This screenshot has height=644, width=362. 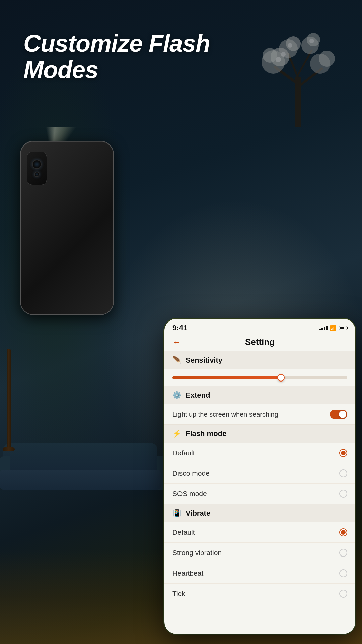 What do you see at coordinates (177, 342) in the screenshot?
I see `back-button: ←` at bounding box center [177, 342].